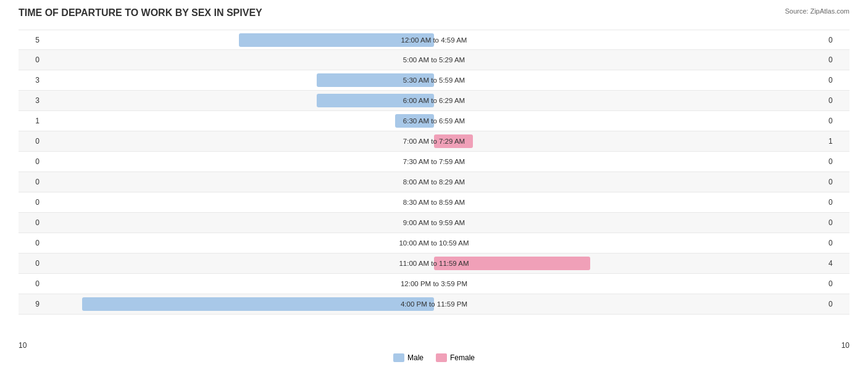  Describe the element at coordinates (434, 284) in the screenshot. I see `table-row: 012:00 PM to 3:59 PM0` at that location.